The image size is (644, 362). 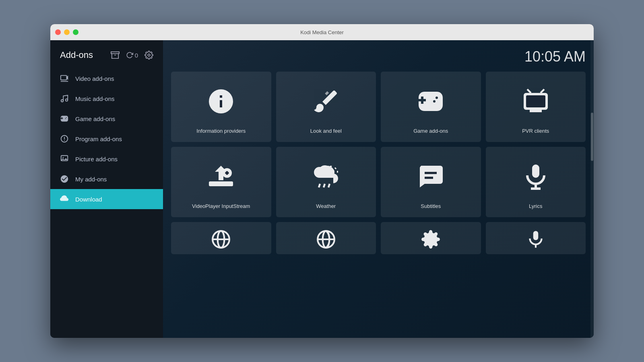 What do you see at coordinates (91, 179) in the screenshot?
I see `sidebar-item-label: My add-ons` at bounding box center [91, 179].